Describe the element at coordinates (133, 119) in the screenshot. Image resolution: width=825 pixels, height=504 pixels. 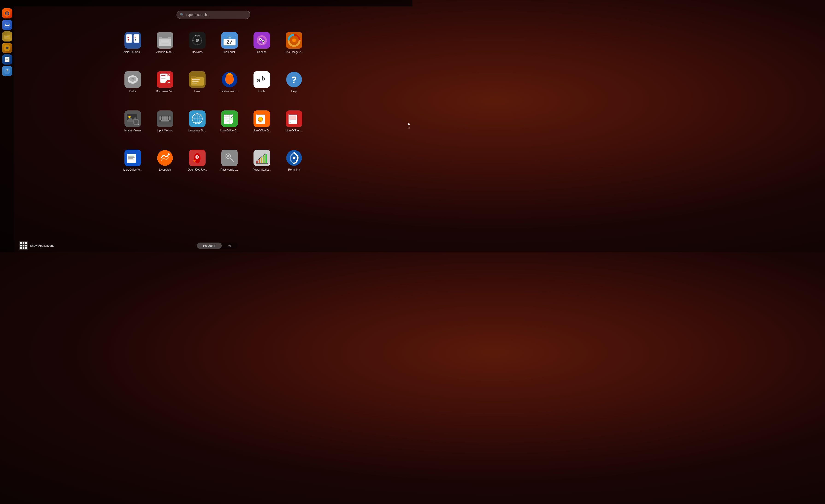
I see `app-icon-imageviewer` at that location.